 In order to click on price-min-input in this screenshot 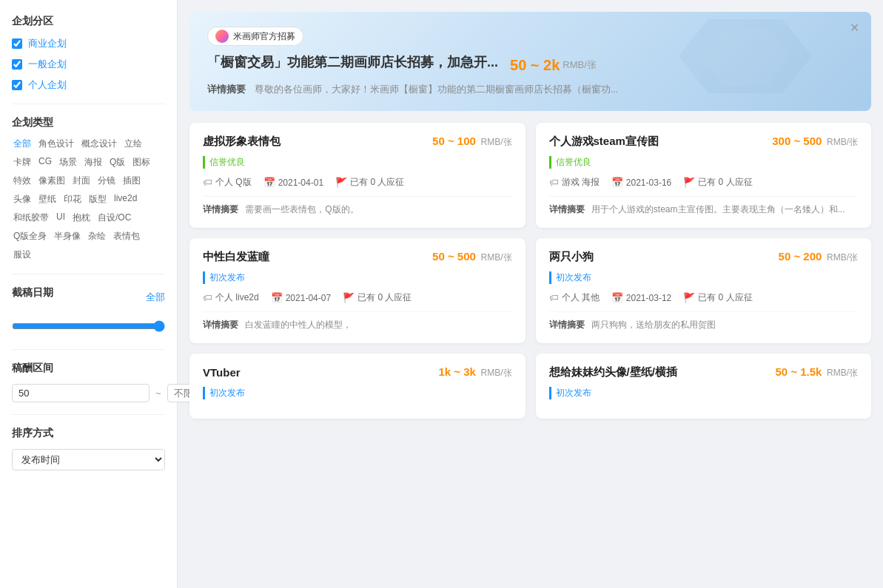, I will do `click(81, 393)`.